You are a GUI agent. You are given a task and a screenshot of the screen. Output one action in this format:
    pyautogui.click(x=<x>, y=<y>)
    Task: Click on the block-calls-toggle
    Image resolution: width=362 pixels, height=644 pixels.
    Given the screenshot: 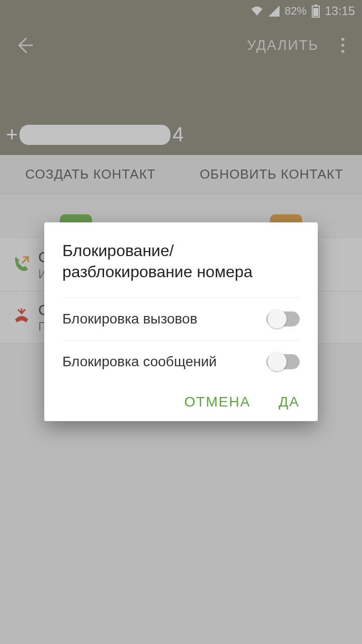 What is the action you would take?
    pyautogui.click(x=283, y=319)
    